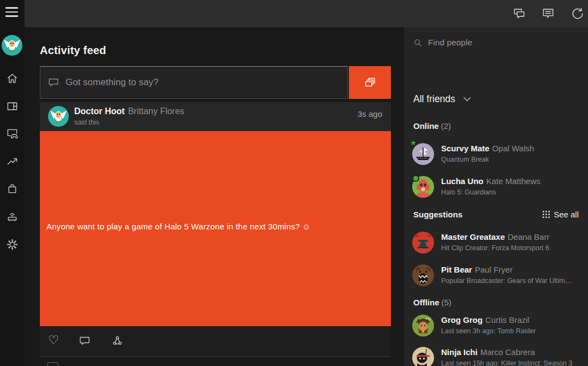 The image size is (588, 366). Describe the element at coordinates (512, 281) in the screenshot. I see `friend-subtitle: Popular Broadcaster: Gears of War Ultim…` at that location.